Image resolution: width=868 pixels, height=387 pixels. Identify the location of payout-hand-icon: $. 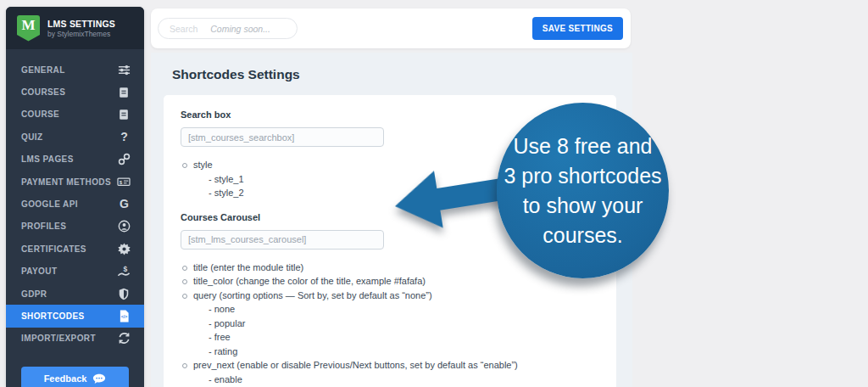
(124, 272).